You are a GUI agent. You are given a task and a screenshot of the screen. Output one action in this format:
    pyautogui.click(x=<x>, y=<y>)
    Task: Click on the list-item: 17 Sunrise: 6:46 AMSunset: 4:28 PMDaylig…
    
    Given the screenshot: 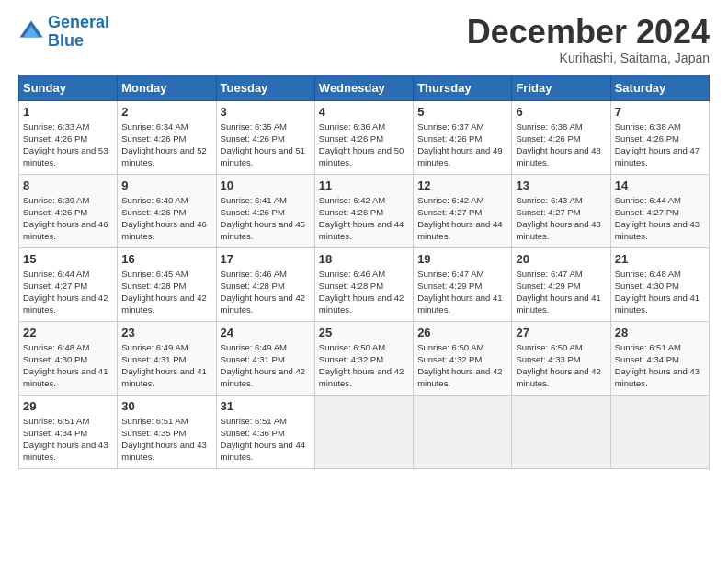 What is the action you would take?
    pyautogui.click(x=265, y=284)
    